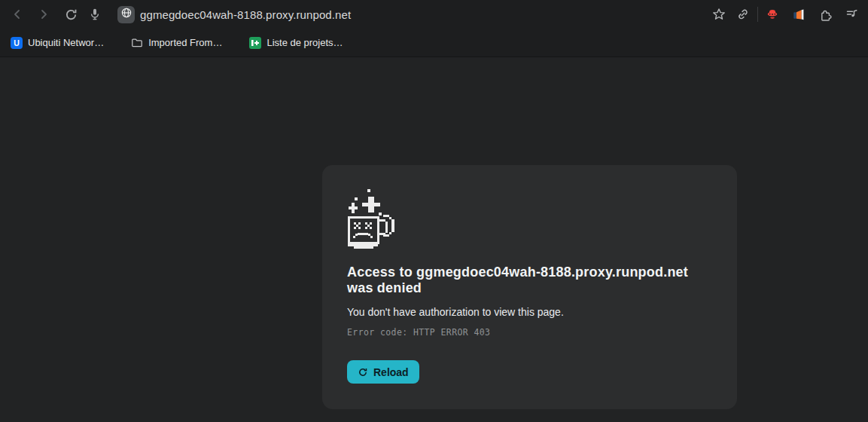 The image size is (868, 422). I want to click on extension-ufo-button, so click(772, 14).